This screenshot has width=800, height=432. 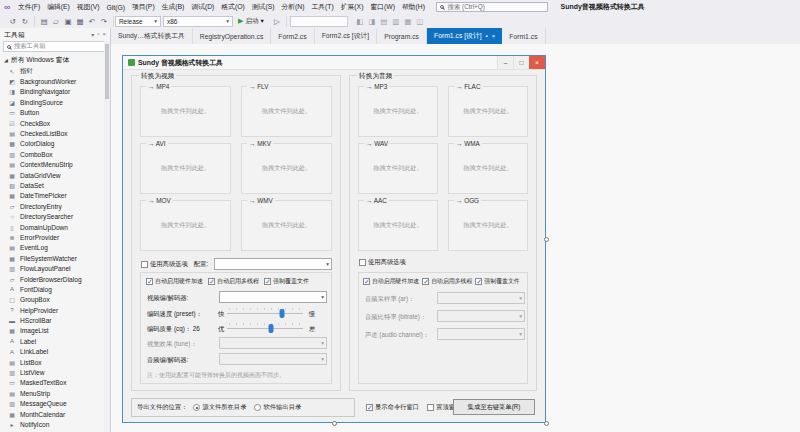 I want to click on document-tab: Form1.cs [设计] ▪ ×, so click(x=464, y=36).